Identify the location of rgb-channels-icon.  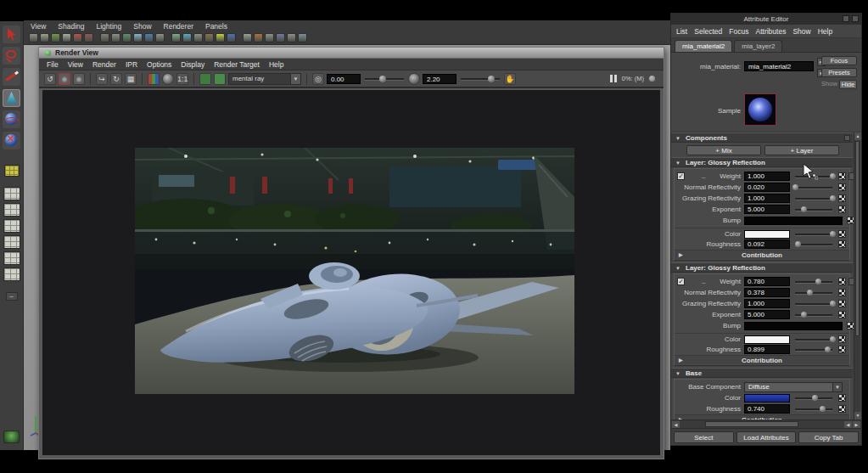
(154, 79).